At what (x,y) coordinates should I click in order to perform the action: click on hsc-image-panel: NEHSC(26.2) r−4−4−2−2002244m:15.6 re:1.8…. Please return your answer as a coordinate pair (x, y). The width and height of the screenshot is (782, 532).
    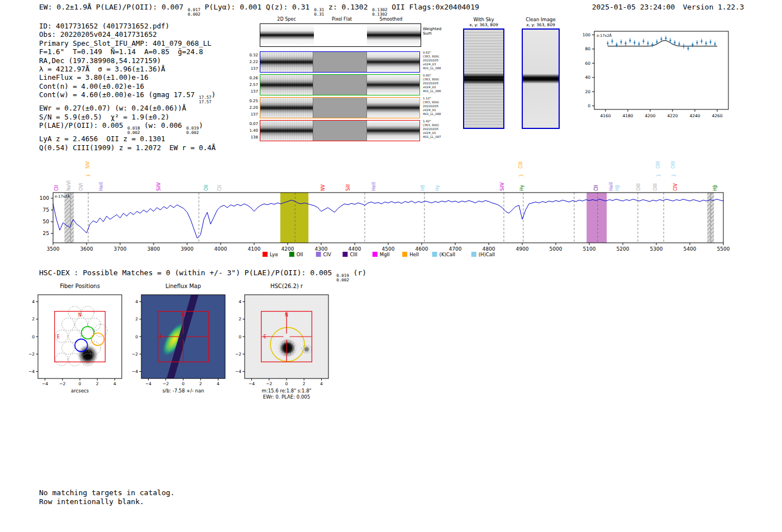
    Looking at the image, I should click on (278, 339).